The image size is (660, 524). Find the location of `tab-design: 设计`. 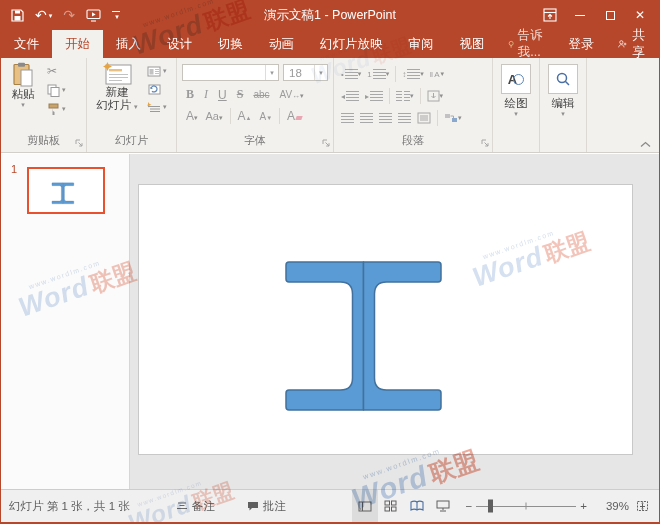

tab-design: 设计 is located at coordinates (180, 44).